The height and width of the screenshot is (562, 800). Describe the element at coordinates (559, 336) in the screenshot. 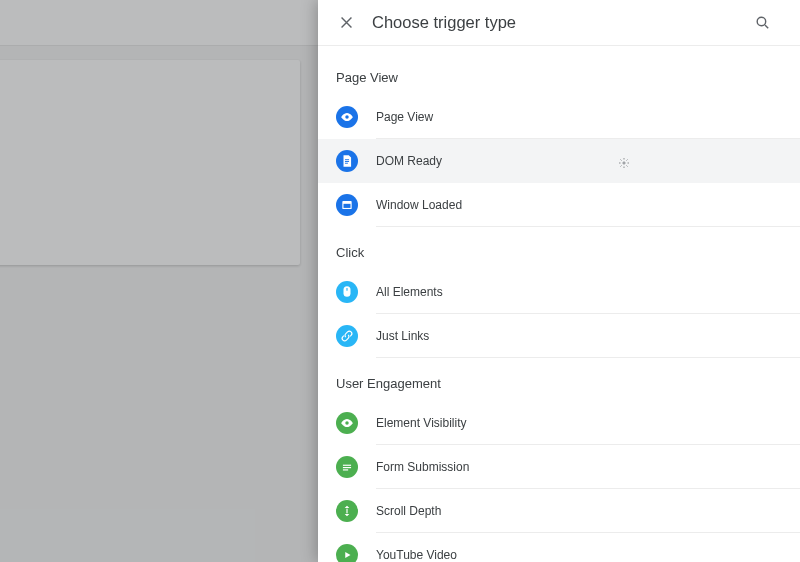

I see `trigger-just-links: Just Links` at that location.